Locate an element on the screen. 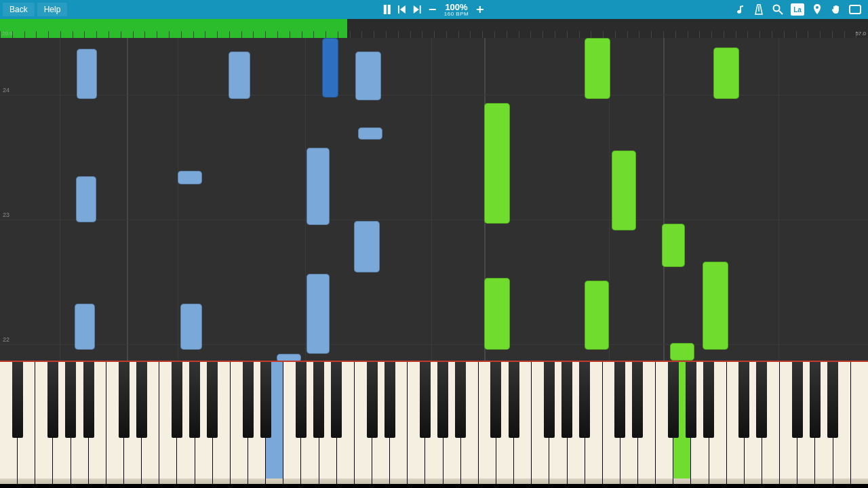 Image resolution: width=868 pixels, height=488 pixels. pause-icon is located at coordinates (387, 9).